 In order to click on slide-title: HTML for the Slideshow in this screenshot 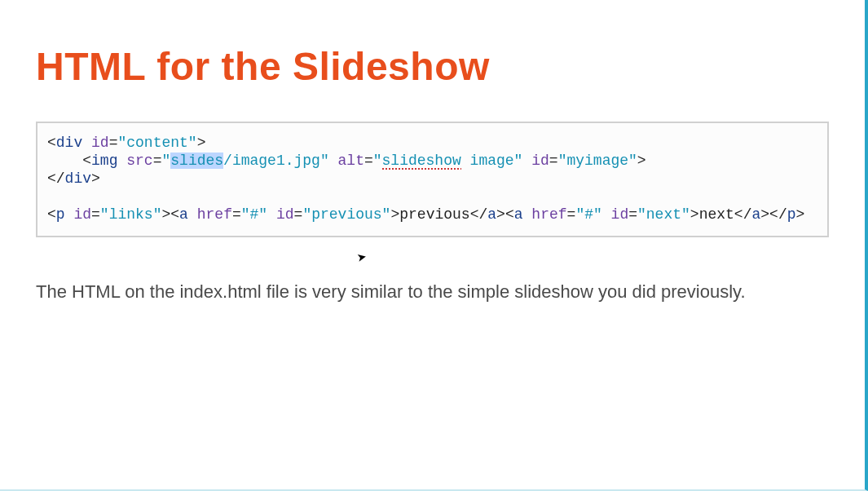, I will do `click(432, 67)`.